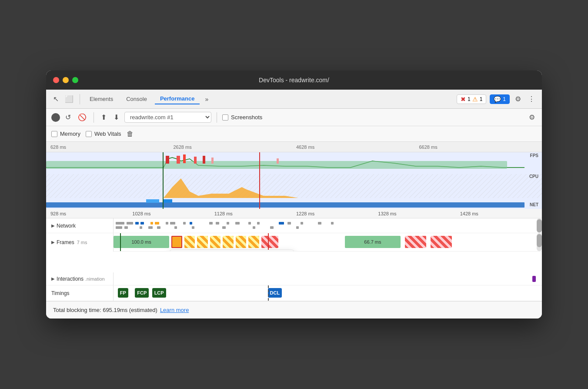 This screenshot has width=588, height=389. What do you see at coordinates (419, 214) in the screenshot?
I see `time-mark-5: 1328 ms` at bounding box center [419, 214].